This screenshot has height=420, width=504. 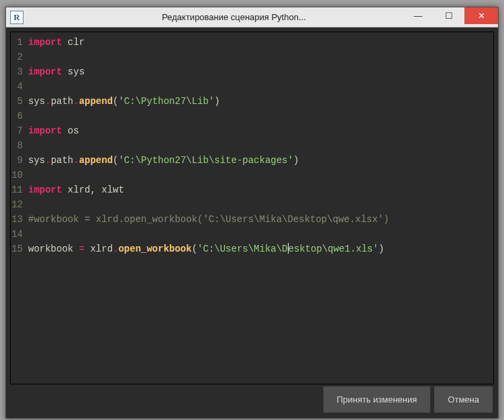 What do you see at coordinates (17, 175) in the screenshot?
I see `line-number: 10` at bounding box center [17, 175].